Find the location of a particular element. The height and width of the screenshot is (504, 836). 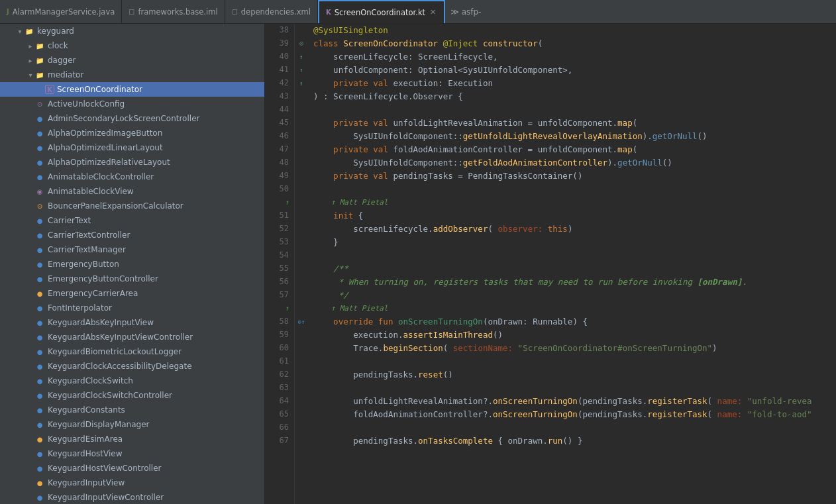

kt-icon: K is located at coordinates (329, 12).